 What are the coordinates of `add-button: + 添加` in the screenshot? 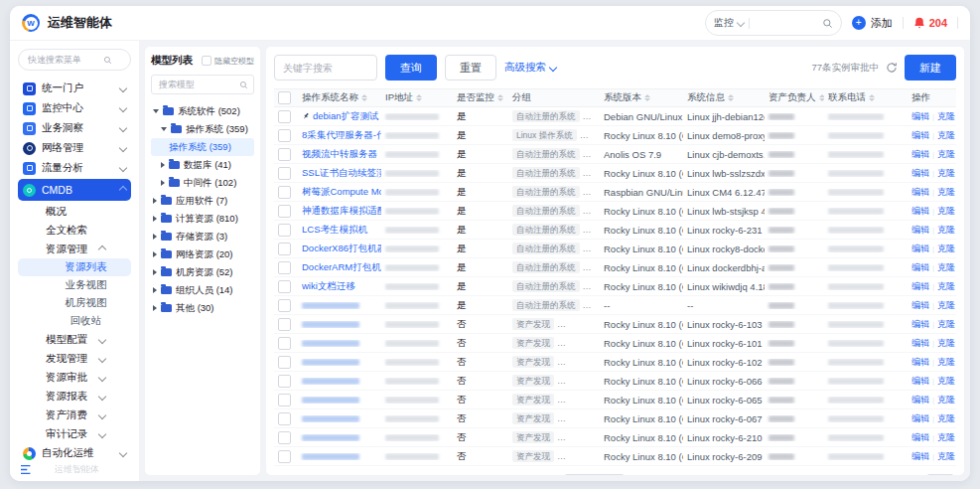 It's located at (872, 24).